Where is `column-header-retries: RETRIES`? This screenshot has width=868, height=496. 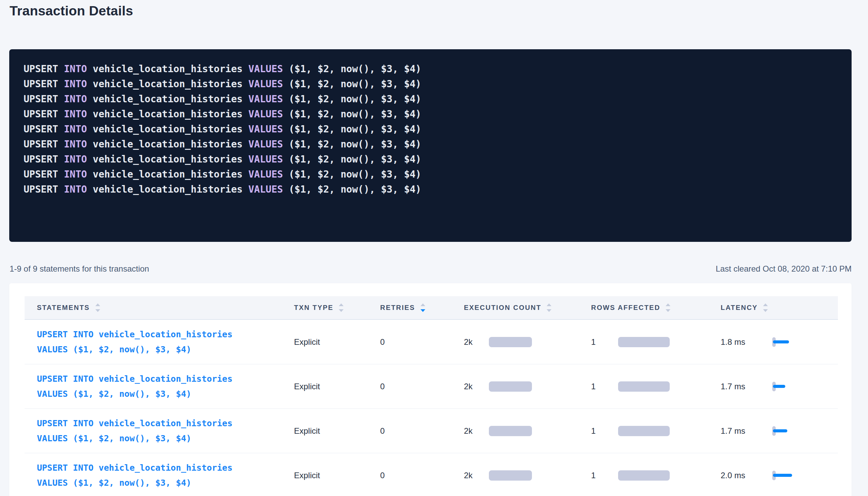 column-header-retries: RETRIES is located at coordinates (422, 308).